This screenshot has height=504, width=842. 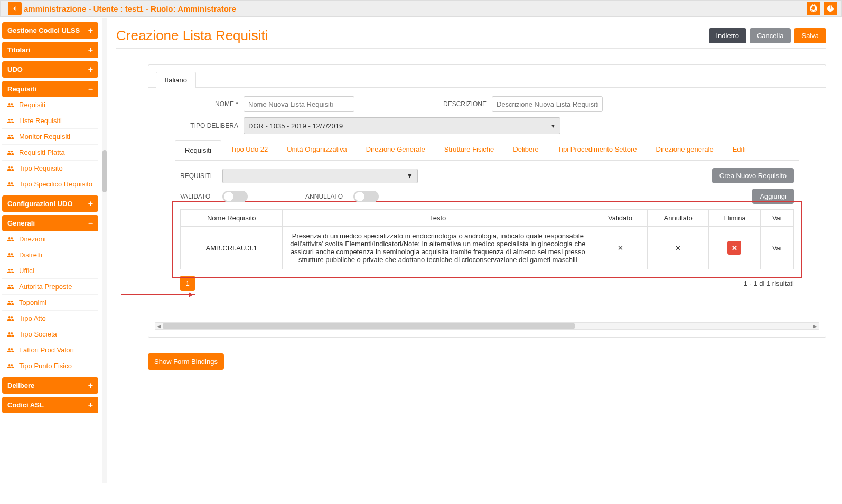 What do you see at coordinates (296, 126) in the screenshot?
I see `tipo-delibera-value: DGR - 1035 - 2019 - 12/7/2019` at bounding box center [296, 126].